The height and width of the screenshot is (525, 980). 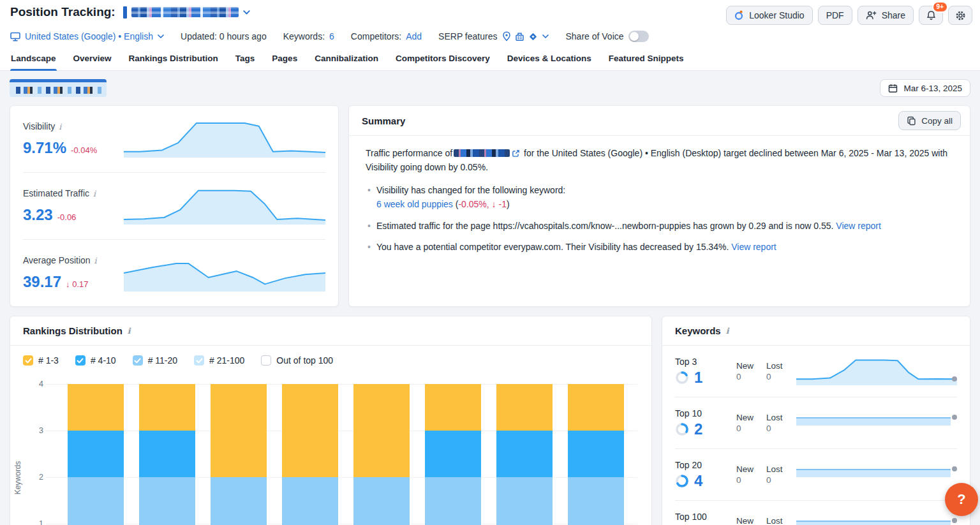 What do you see at coordinates (682, 378) in the screenshot?
I see `top-3-donut` at bounding box center [682, 378].